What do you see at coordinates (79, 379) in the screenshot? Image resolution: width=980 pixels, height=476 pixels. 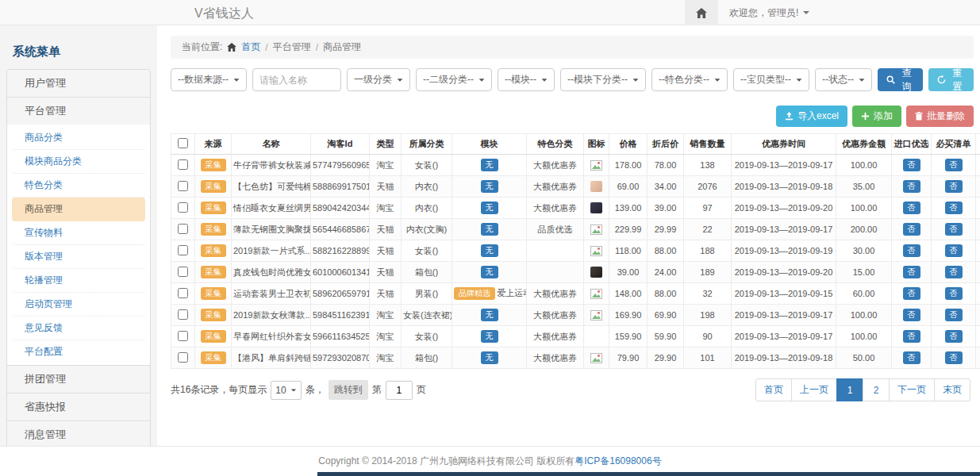 I see `sidebar-group-2: 拼团管理` at bounding box center [79, 379].